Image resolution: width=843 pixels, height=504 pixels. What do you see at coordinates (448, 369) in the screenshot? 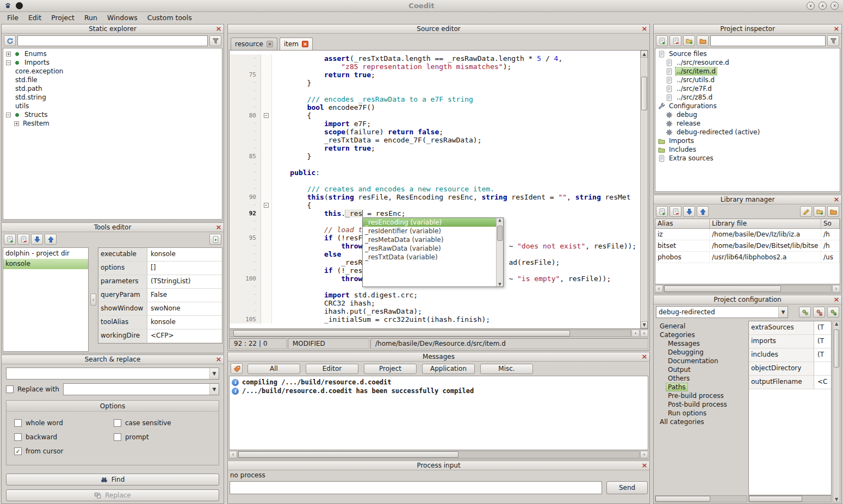
I see `messages-filter-application: Application` at bounding box center [448, 369].